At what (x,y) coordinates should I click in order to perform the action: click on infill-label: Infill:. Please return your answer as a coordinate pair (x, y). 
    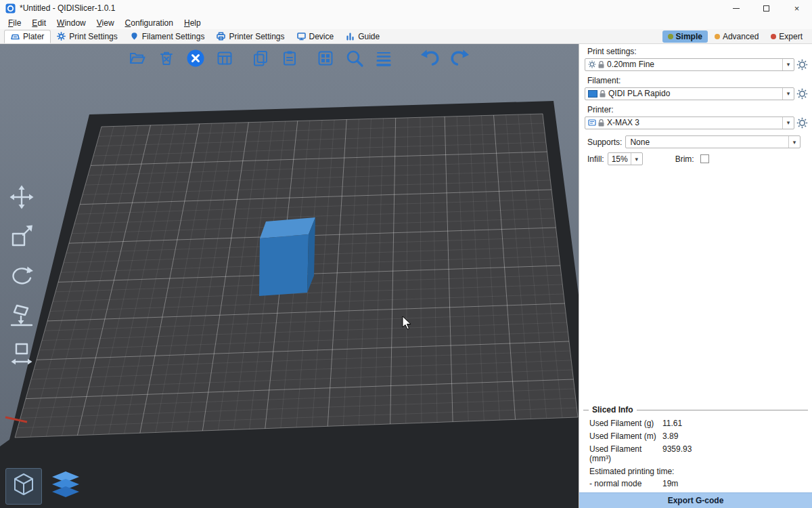
    Looking at the image, I should click on (595, 159).